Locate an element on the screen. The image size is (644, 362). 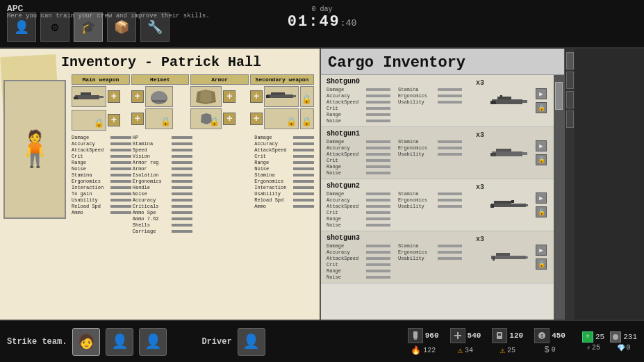
resource-tools-bottom: ⚠ 34 is located at coordinates (465, 350).